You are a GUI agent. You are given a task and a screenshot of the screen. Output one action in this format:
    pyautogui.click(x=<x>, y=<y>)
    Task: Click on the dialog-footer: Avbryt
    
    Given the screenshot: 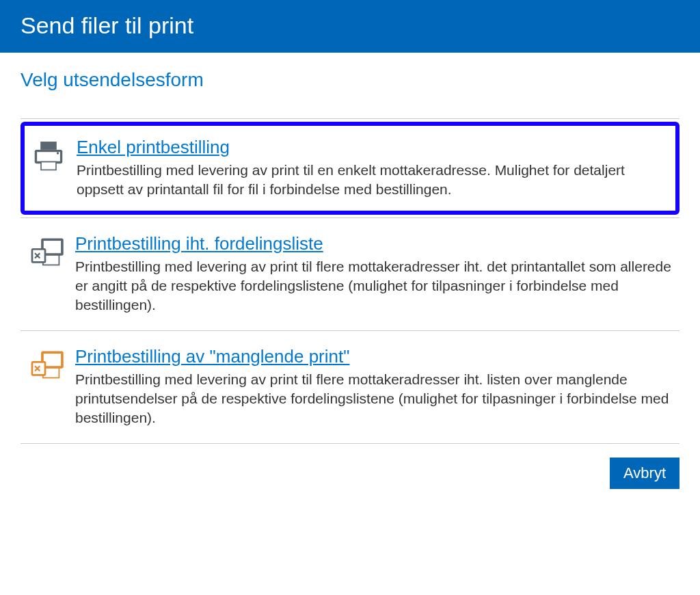 What is the action you would take?
    pyautogui.click(x=350, y=466)
    